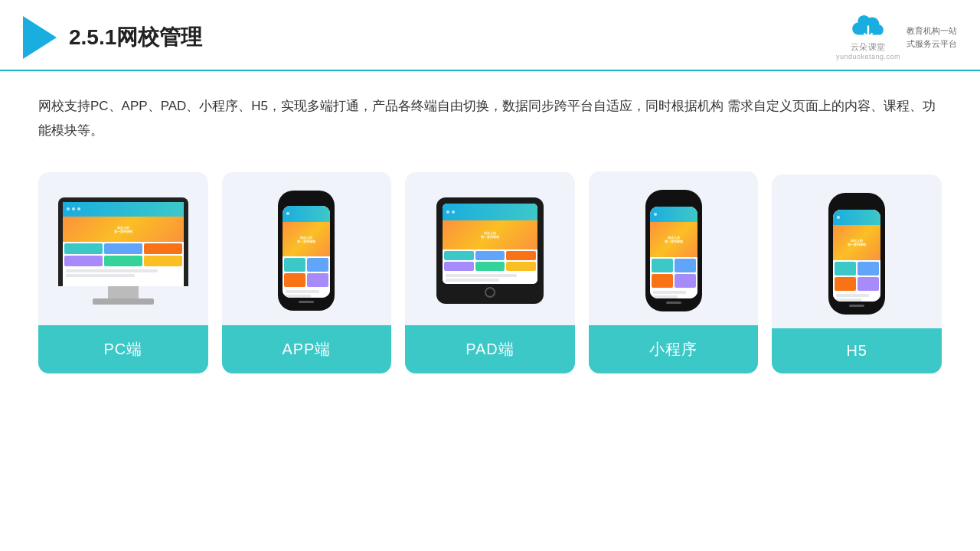  Describe the element at coordinates (123, 292) in the screenshot. I see `pc-stand` at that location.